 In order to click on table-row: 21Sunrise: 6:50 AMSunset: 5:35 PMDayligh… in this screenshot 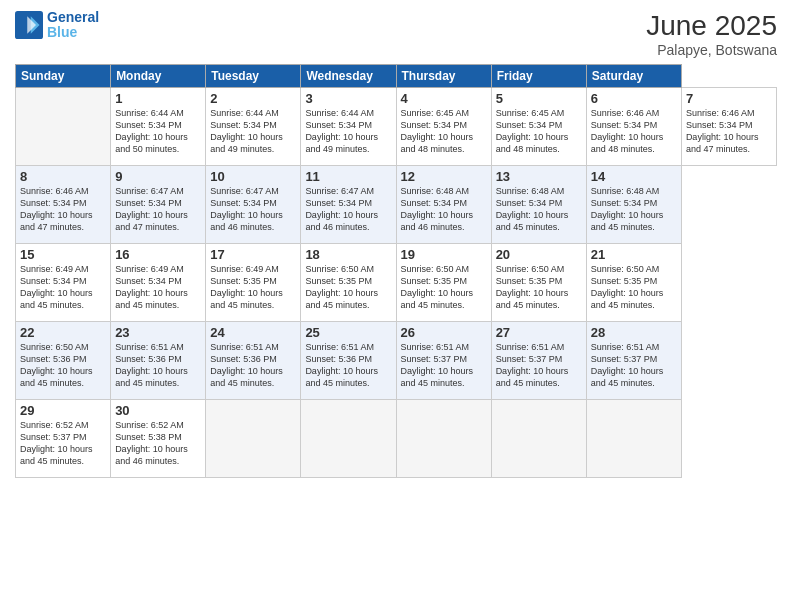, I will do `click(634, 283)`.